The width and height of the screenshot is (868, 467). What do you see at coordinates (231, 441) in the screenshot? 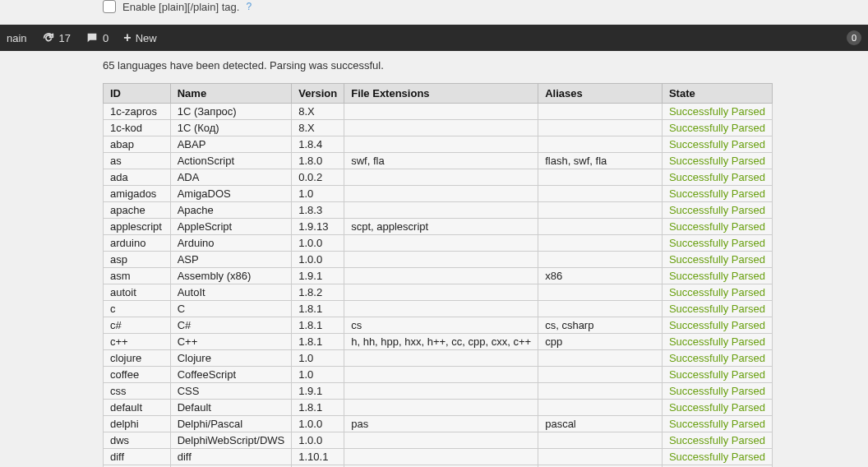
I see `cell-name: DelphiWebScript/DWS` at bounding box center [231, 441].